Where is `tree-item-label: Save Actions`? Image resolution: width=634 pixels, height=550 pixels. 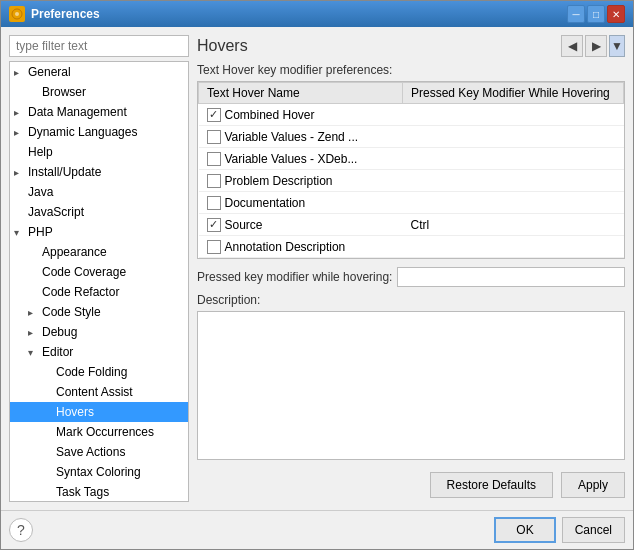 tree-item-label: Save Actions is located at coordinates (90, 452).